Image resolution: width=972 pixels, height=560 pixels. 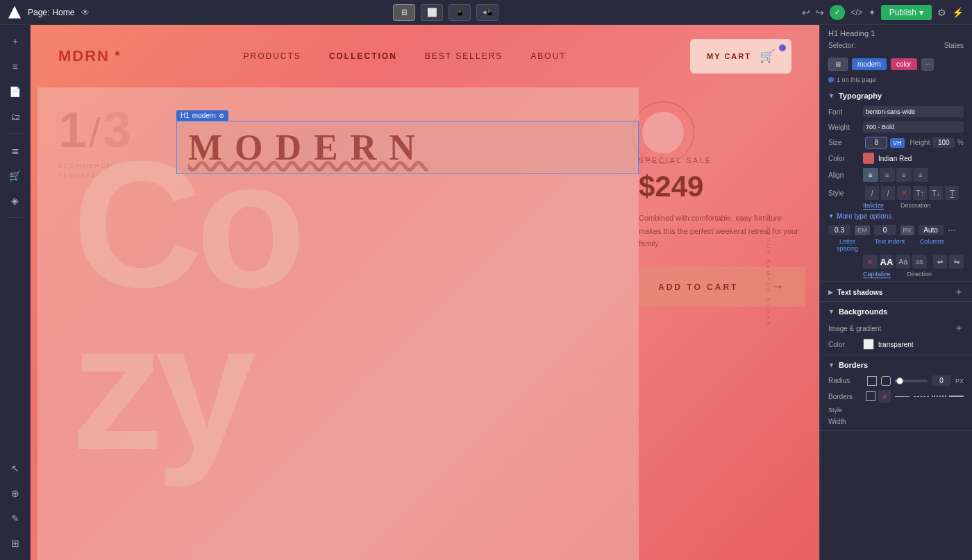 What do you see at coordinates (904, 175) in the screenshot?
I see `align-right-btn: ≡` at bounding box center [904, 175].